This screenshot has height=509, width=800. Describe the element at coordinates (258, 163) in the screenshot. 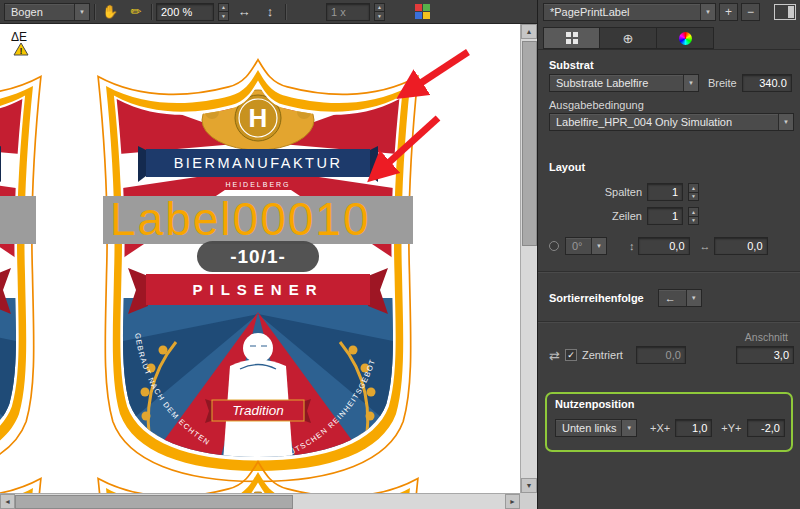

I see `brand-text: BIERMANUFAKTUR` at that location.